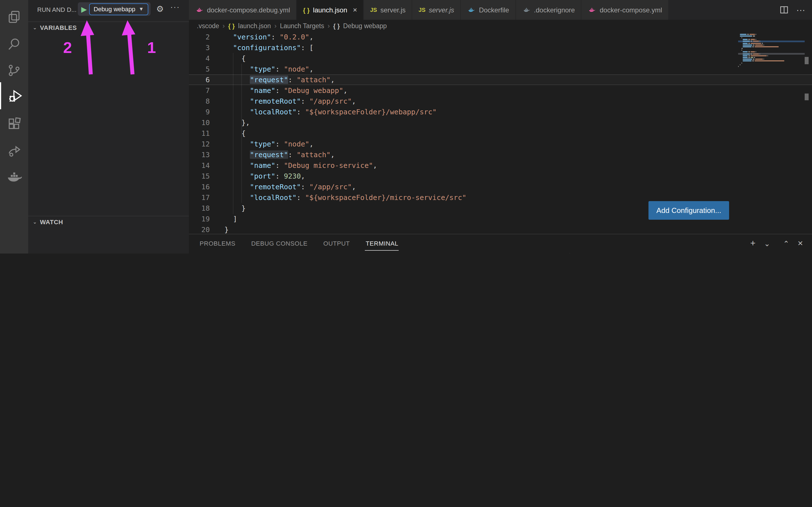  Describe the element at coordinates (199, 69) in the screenshot. I see `line-number: 5` at that location.